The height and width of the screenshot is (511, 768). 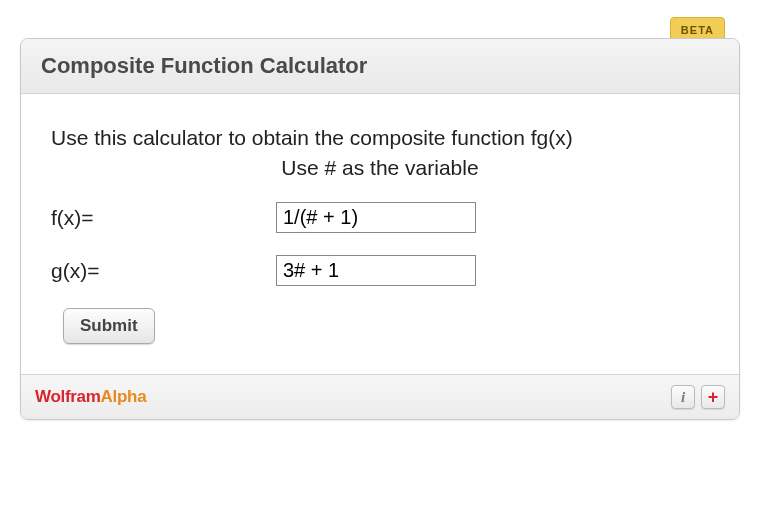 What do you see at coordinates (380, 218) in the screenshot?
I see `row-f: f(x)=` at bounding box center [380, 218].